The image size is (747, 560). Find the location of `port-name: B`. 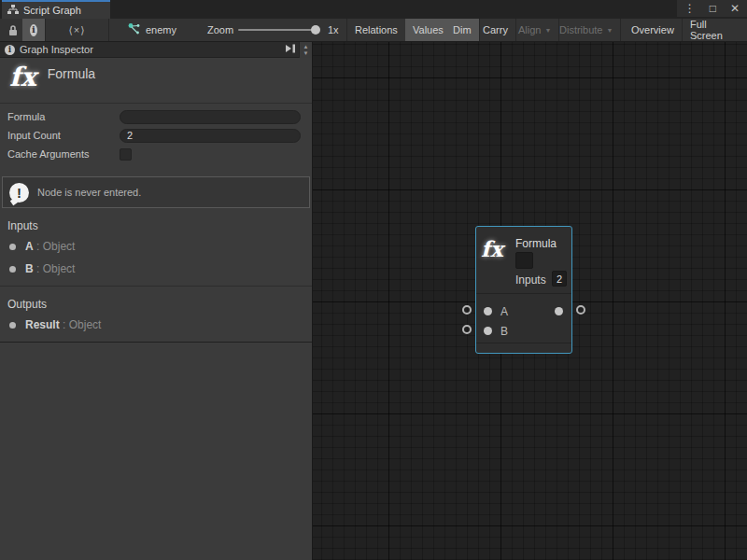

port-name: B is located at coordinates (30, 269).